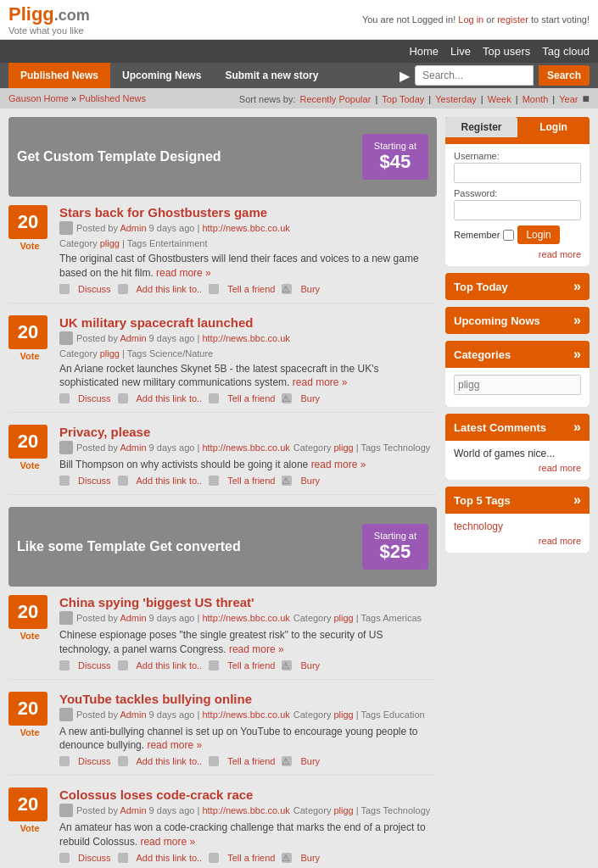 The image size is (598, 868). I want to click on author-link-1: Admin, so click(132, 228).